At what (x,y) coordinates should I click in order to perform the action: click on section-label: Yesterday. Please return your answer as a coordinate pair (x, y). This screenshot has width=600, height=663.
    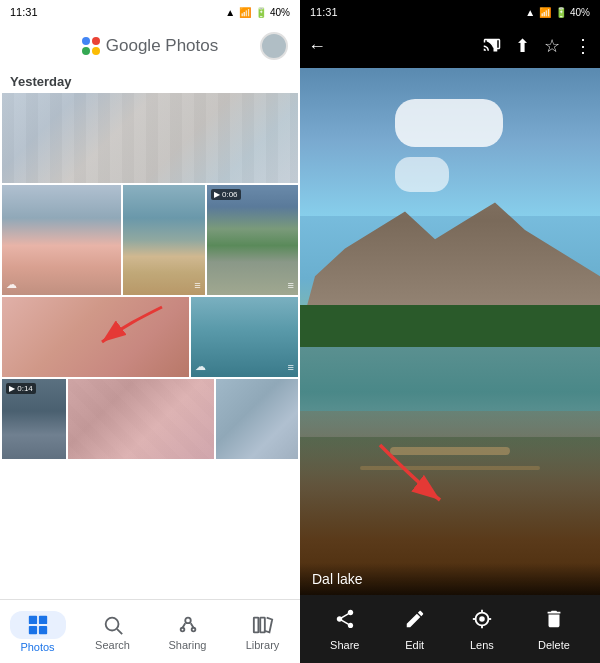
    Looking at the image, I should click on (150, 80).